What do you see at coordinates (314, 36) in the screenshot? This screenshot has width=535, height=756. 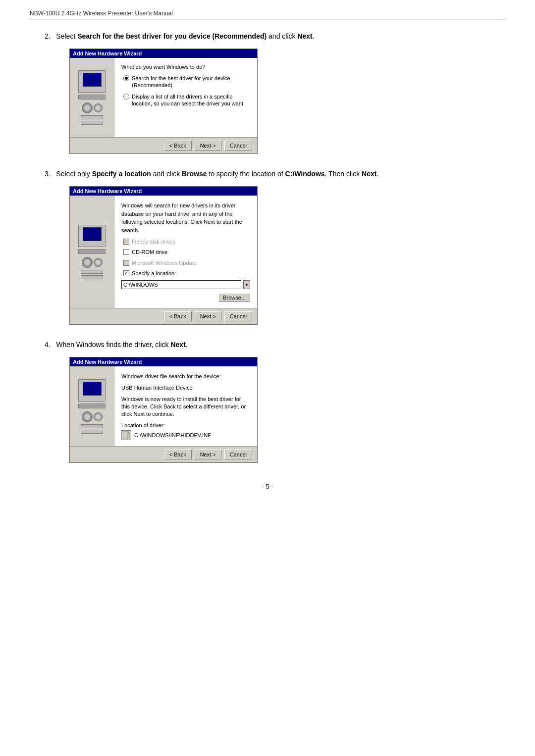 I see `step-2-text-after: .` at bounding box center [314, 36].